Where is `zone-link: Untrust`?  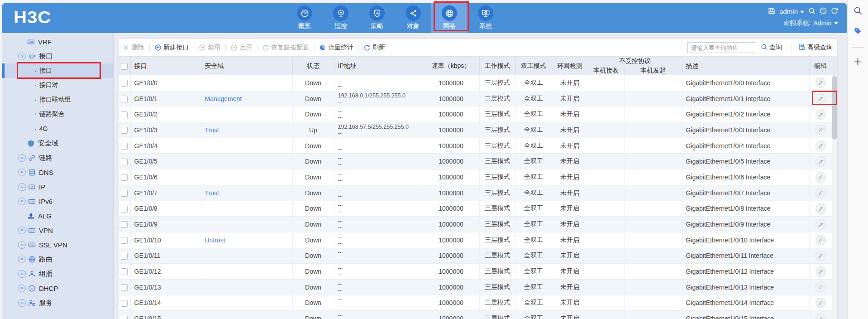 zone-link: Untrust is located at coordinates (215, 240).